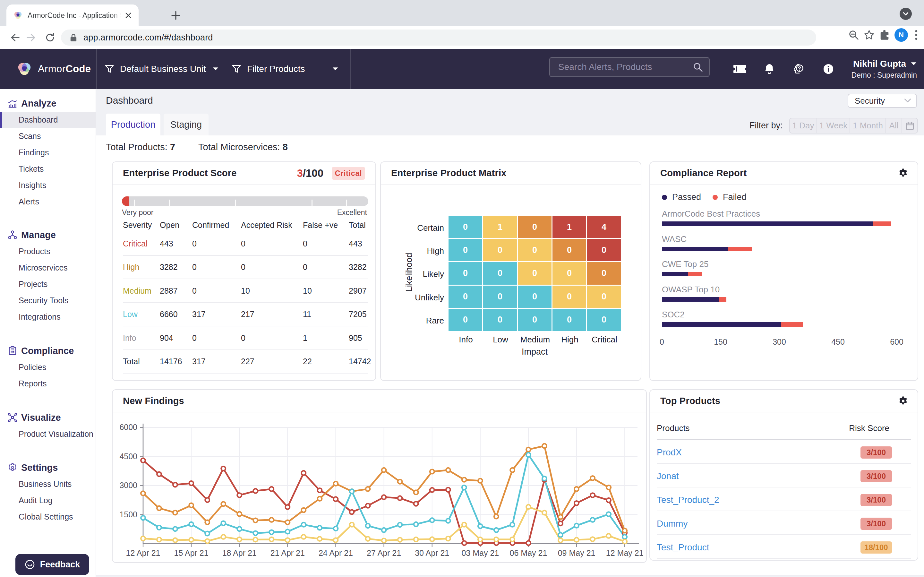 This screenshot has height=577, width=924. I want to click on tab-close-icon, so click(128, 15).